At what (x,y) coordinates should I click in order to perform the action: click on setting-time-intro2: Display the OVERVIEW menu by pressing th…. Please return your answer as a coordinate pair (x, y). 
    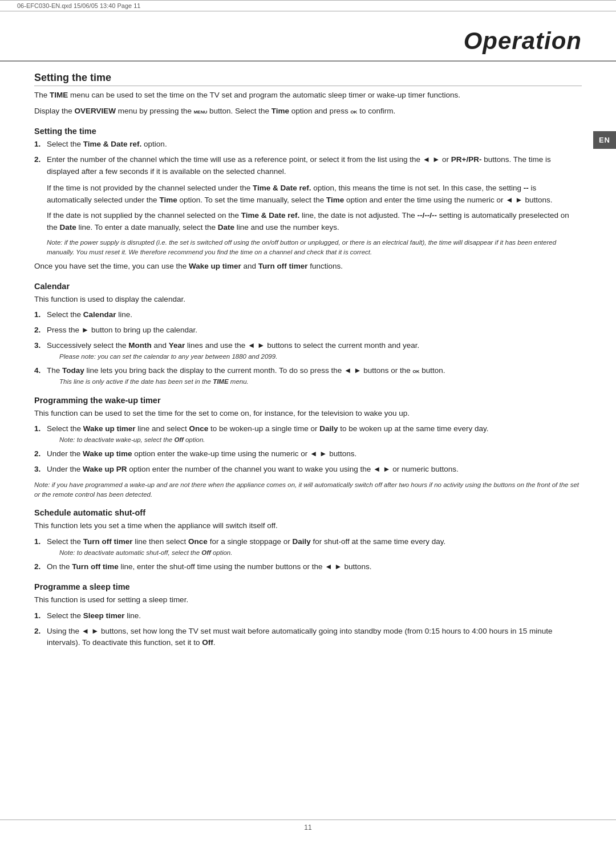
    Looking at the image, I should click on (308, 112).